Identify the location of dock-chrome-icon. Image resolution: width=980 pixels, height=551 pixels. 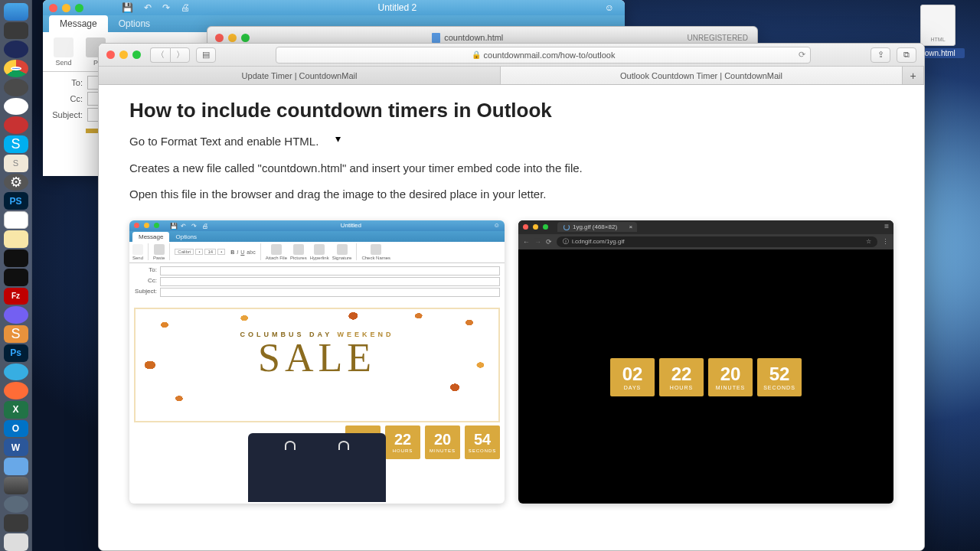
(16, 69).